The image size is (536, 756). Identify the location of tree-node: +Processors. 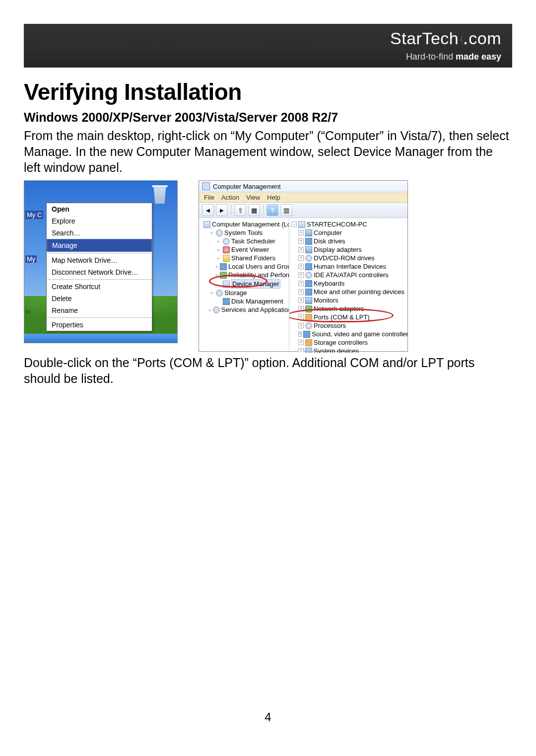
(349, 326).